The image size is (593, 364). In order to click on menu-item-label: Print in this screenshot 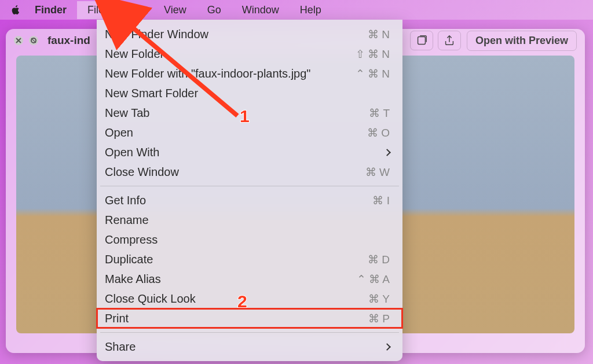, I will do `click(236, 318)`.